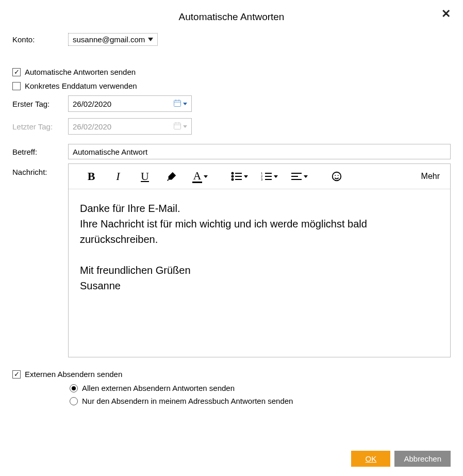  Describe the element at coordinates (40, 260) in the screenshot. I see `message-label: Nachricht:` at that location.